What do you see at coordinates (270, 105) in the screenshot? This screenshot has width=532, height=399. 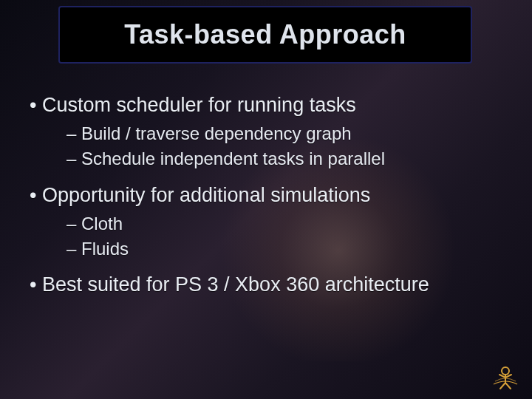 I see `bullet-item: Custom scheduler for running tasks` at bounding box center [270, 105].